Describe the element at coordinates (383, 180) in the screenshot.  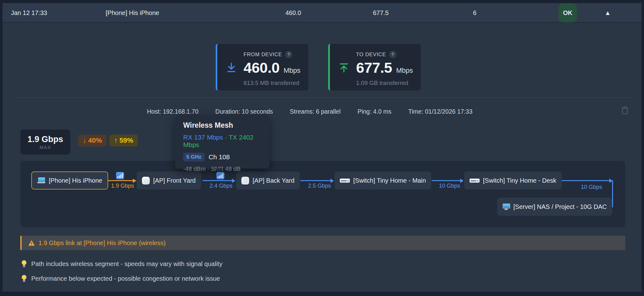
I see `path-node-switch-main: [Switch] Tiny Home - Main` at that location.